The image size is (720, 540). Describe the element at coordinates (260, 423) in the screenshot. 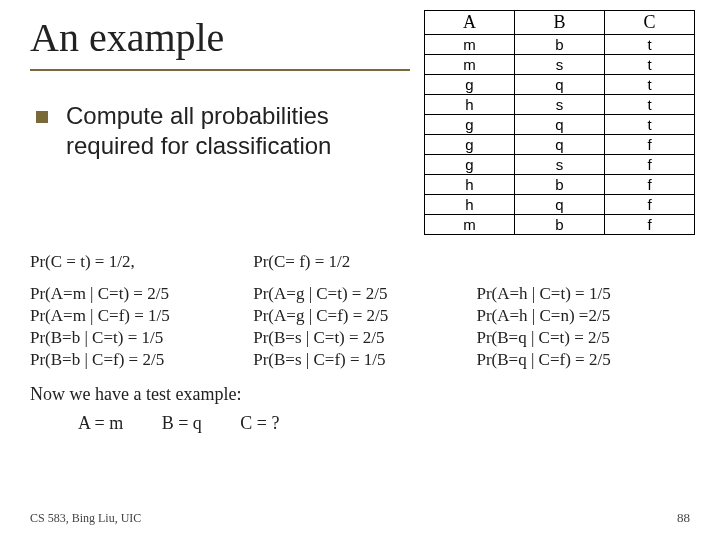

I see `test-c: C = ?` at that location.